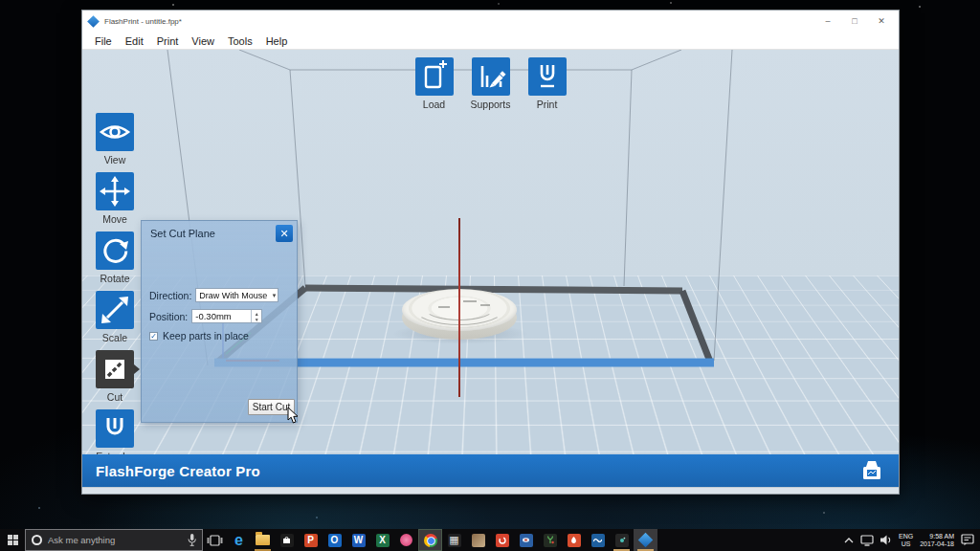  What do you see at coordinates (455, 540) in the screenshot?
I see `calculator-icon: ▦` at bounding box center [455, 540].